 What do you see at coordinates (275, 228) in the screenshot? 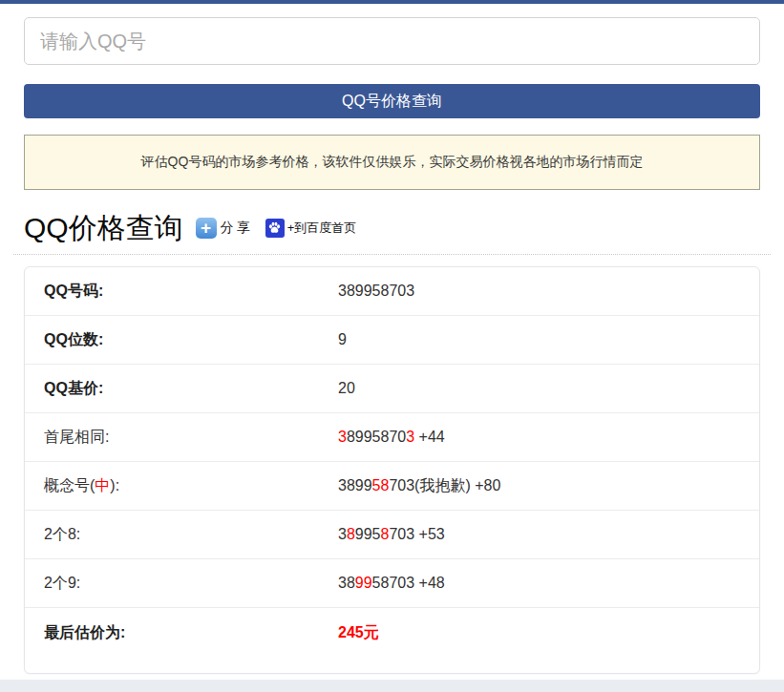
I see `baidu-paw-icon` at bounding box center [275, 228].